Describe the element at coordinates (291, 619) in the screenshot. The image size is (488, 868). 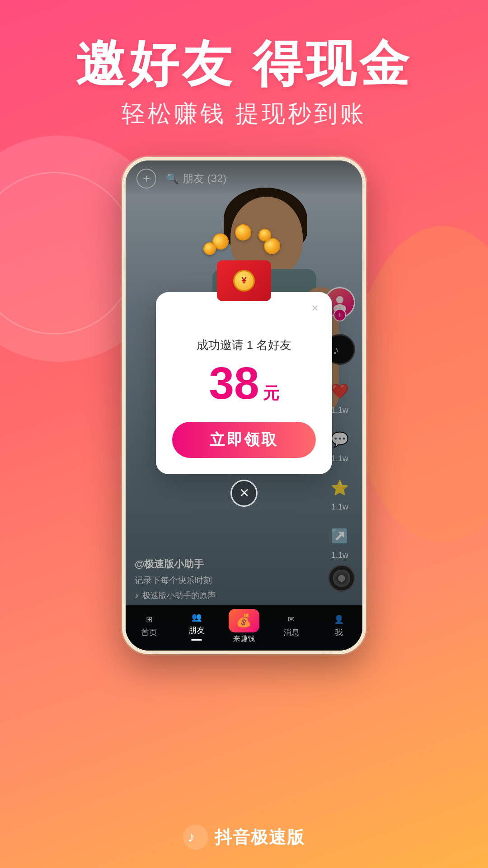
I see `message-icon: ✉` at that location.